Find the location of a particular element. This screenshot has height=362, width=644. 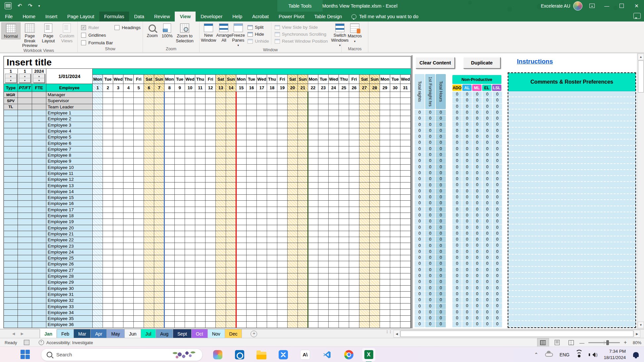

ptft-cell is located at coordinates (25, 282).